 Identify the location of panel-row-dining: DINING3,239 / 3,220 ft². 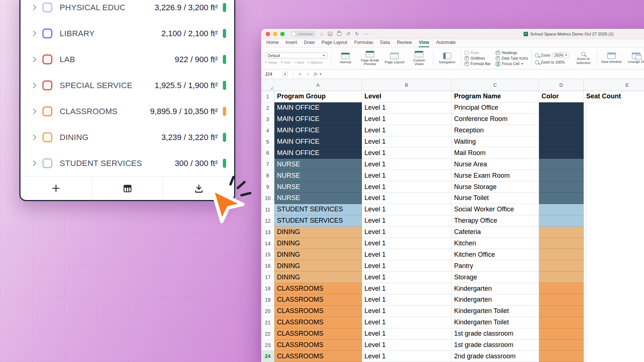
(127, 137).